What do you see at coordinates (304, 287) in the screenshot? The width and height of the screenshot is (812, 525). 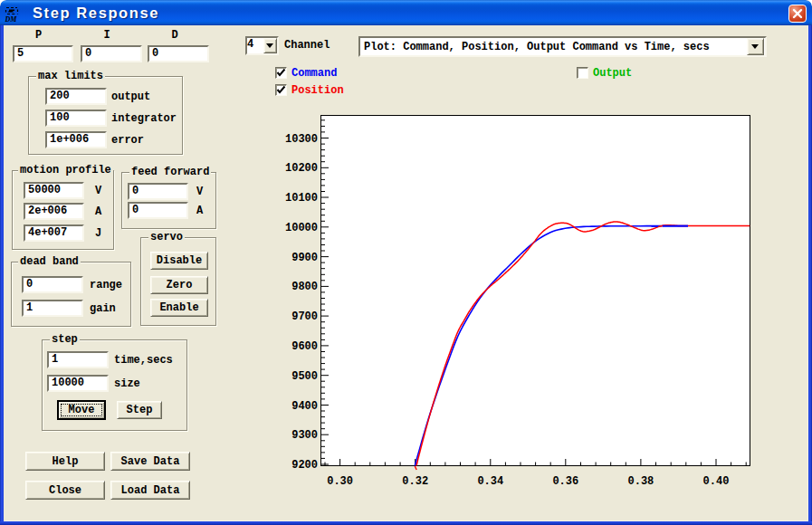 I see `svg-text: 9800` at bounding box center [304, 287].